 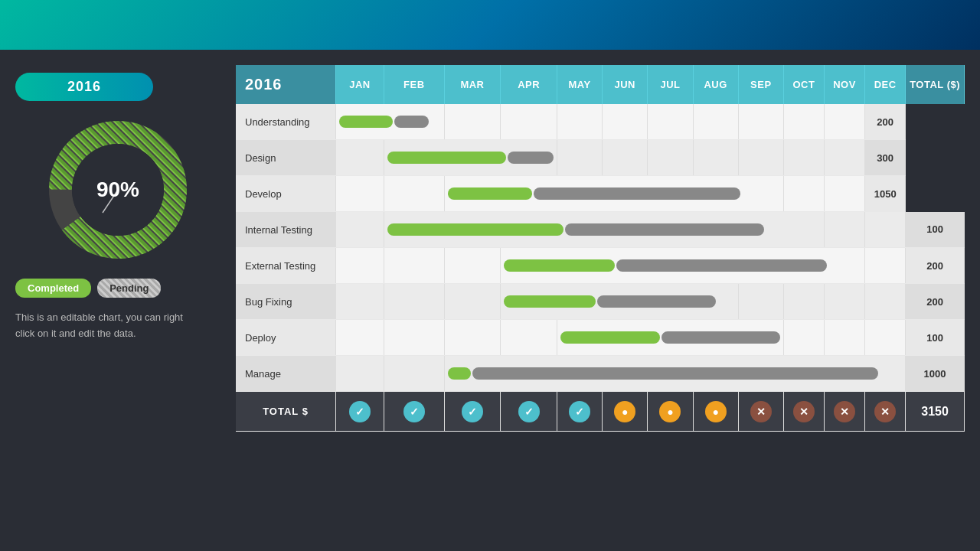 I want to click on table-row: Internal Testing 100, so click(x=600, y=230).